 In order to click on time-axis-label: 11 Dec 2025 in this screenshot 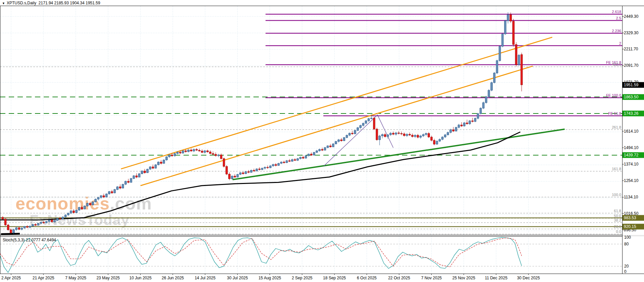, I will do `click(496, 278)`.